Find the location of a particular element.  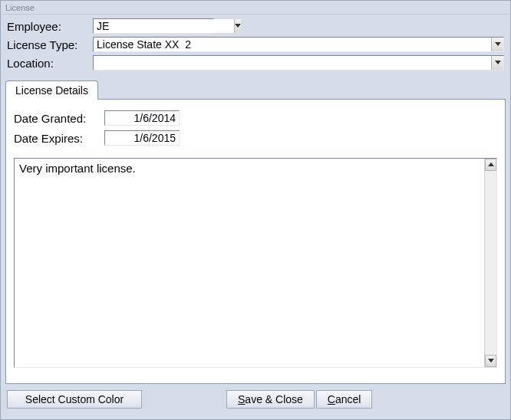

scroll-up-icon is located at coordinates (491, 165).